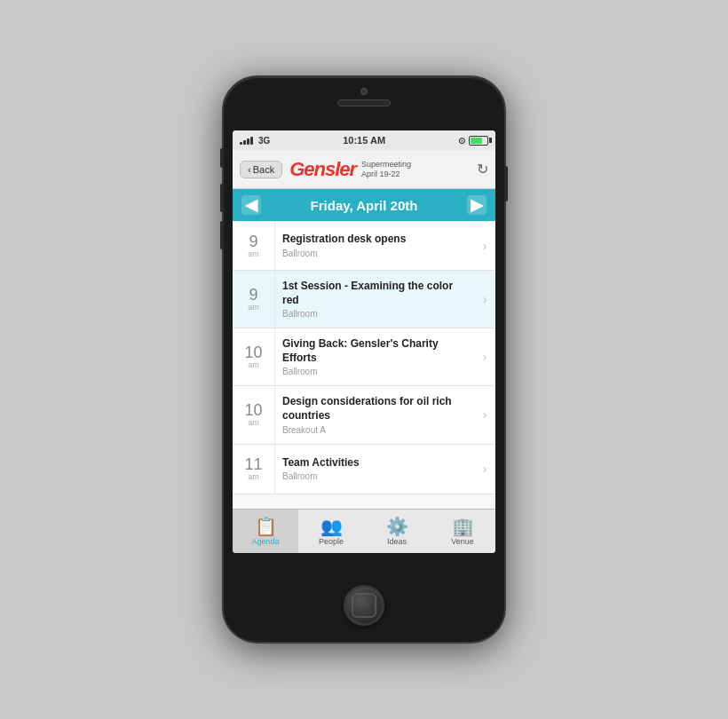  What do you see at coordinates (376, 371) in the screenshot?
I see `event-location-2: Ballroom` at bounding box center [376, 371].